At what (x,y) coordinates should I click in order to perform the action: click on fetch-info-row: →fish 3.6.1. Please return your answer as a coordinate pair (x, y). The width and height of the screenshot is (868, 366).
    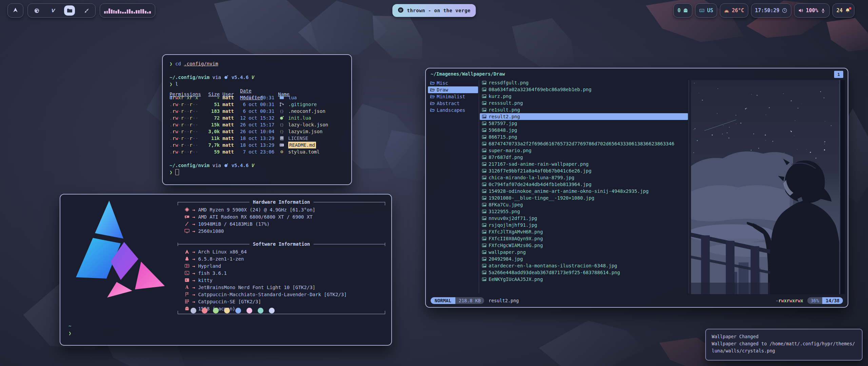
    Looking at the image, I should click on (284, 273).